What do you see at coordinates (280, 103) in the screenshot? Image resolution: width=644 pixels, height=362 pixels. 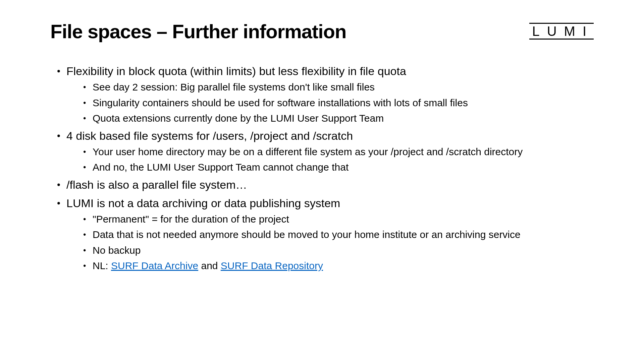 I see `bullet-text: Singularity containers should be used fo…` at bounding box center [280, 103].